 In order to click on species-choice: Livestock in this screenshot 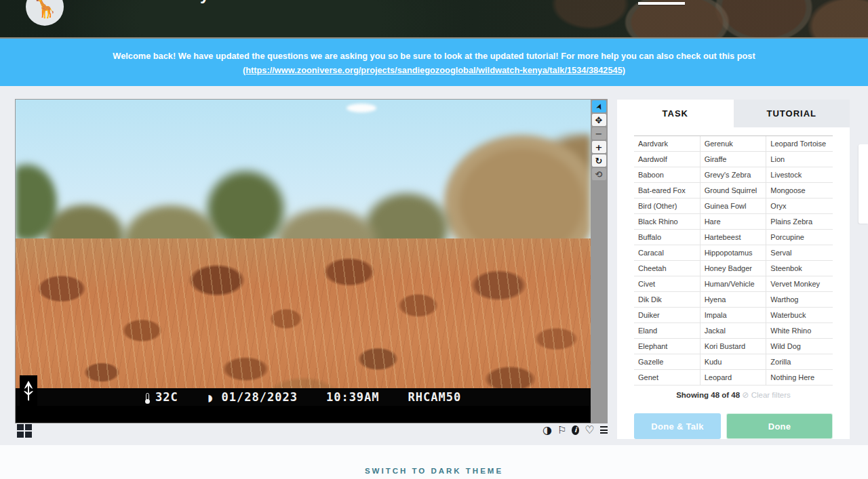, I will do `click(800, 175)`.